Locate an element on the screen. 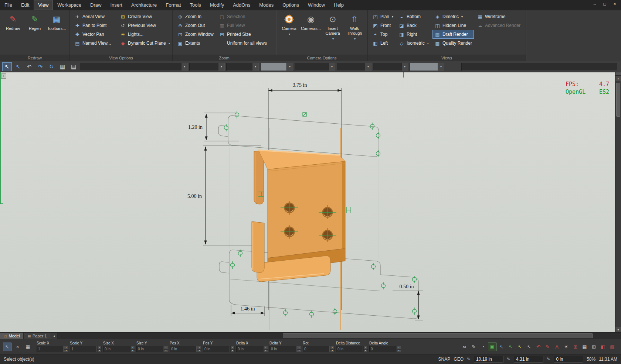  select-2d-button: ↖ is located at coordinates (501, 347).